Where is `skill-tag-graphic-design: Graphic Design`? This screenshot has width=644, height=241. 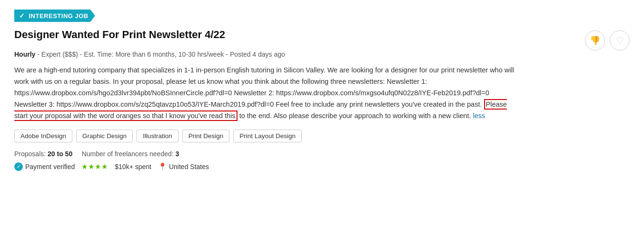 skill-tag-graphic-design: Graphic Design is located at coordinates (105, 136).